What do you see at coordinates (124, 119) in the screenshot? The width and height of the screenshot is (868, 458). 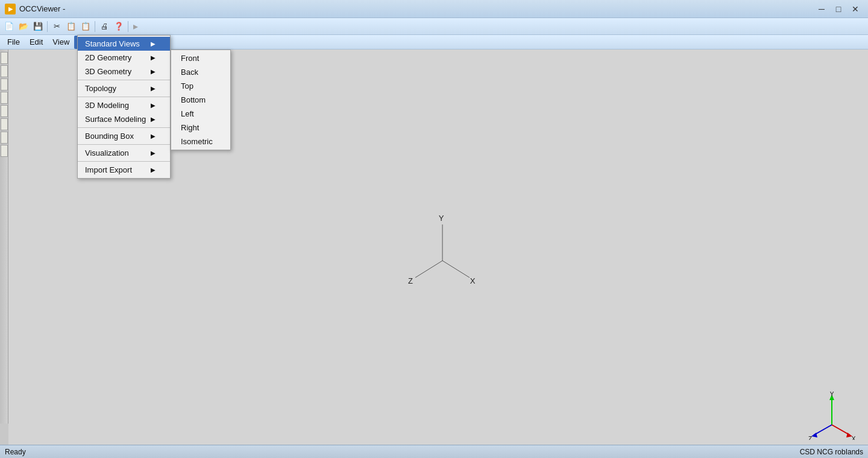 I see `menu-surface-modeling: Surface Modeling ▶` at bounding box center [124, 119].